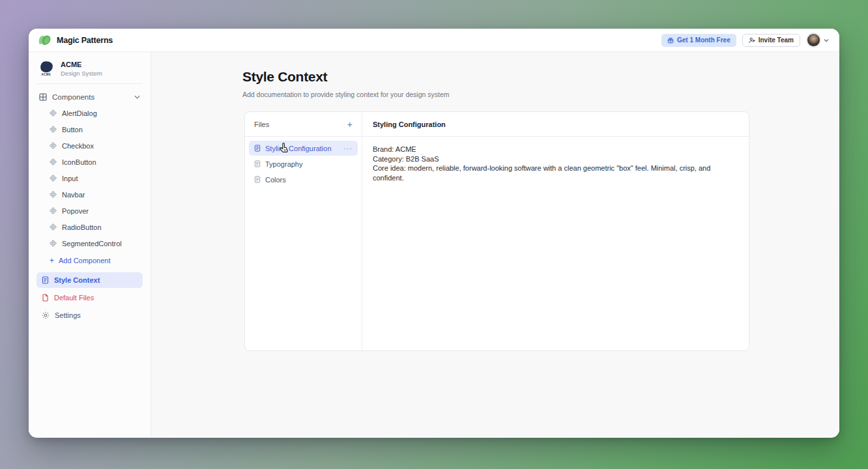  What do you see at coordinates (46, 69) in the screenshot?
I see `workspace-logo: ACME` at bounding box center [46, 69].